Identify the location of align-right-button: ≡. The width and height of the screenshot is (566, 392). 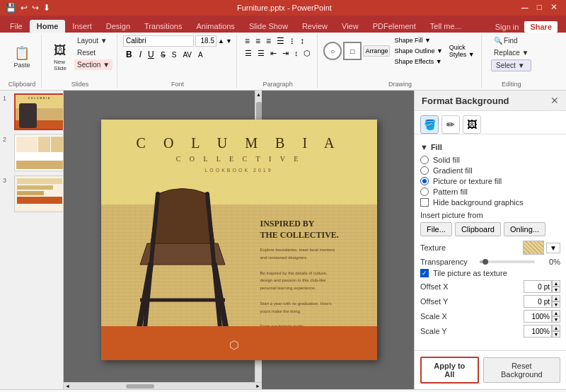
(269, 41).